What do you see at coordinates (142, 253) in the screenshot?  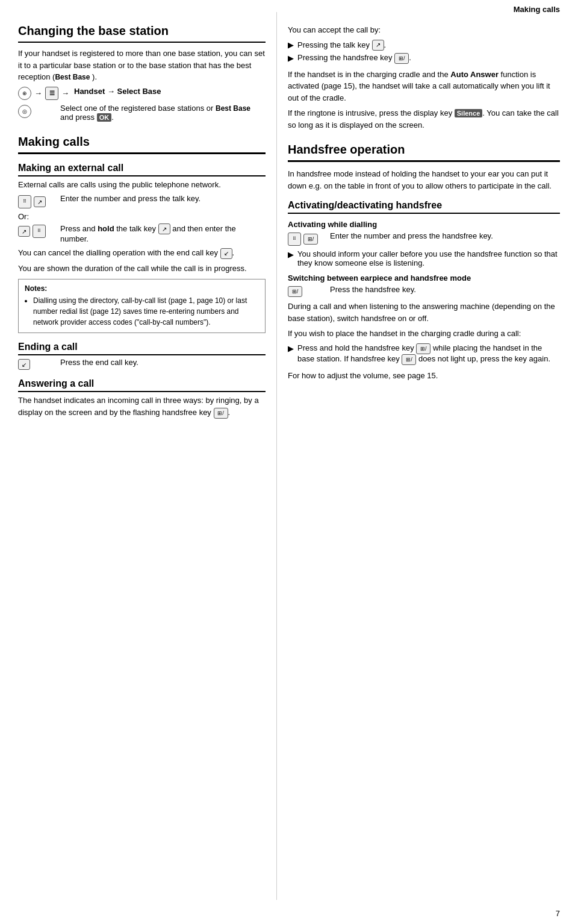 I see `cancel-dialling-text: You can cancel the dialling operation wi…` at bounding box center [142, 253].